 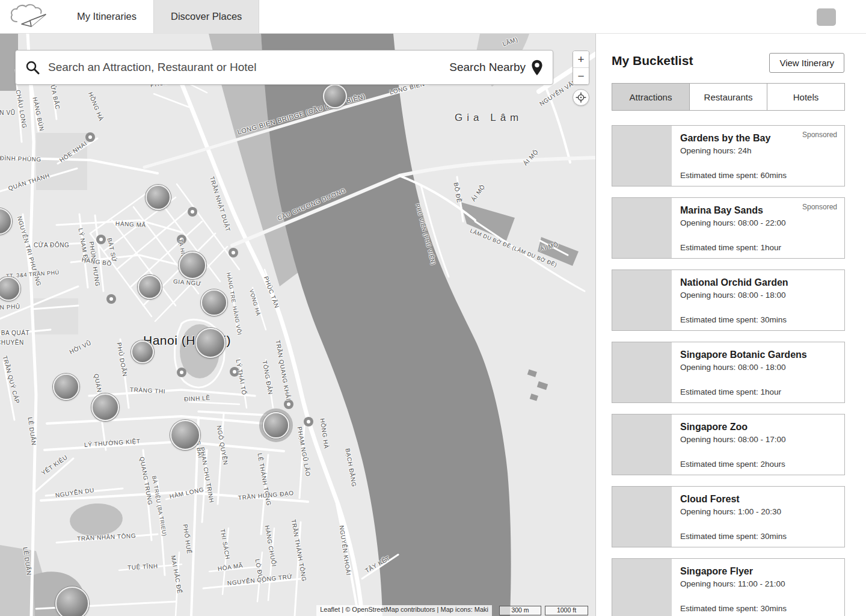 I want to click on bucketlist-card: Cloud Forest Opening hours: 1:00 - 20:30…, so click(x=728, y=517).